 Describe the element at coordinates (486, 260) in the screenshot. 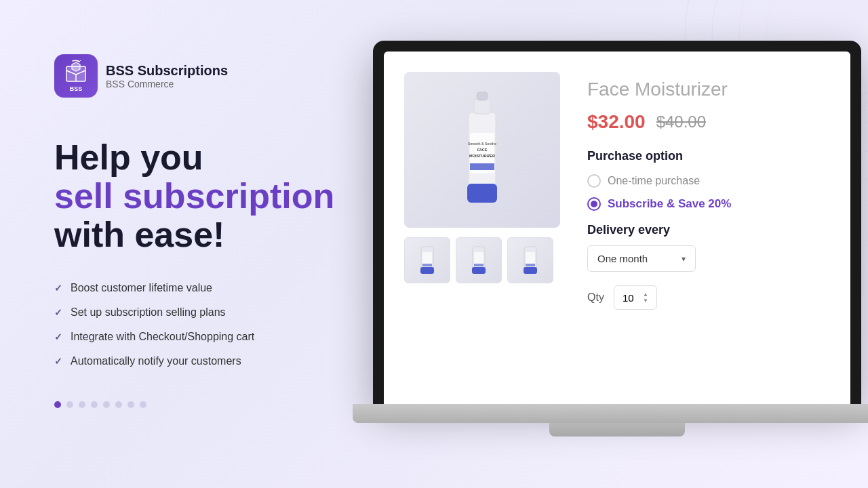

I see `thumbnails` at that location.